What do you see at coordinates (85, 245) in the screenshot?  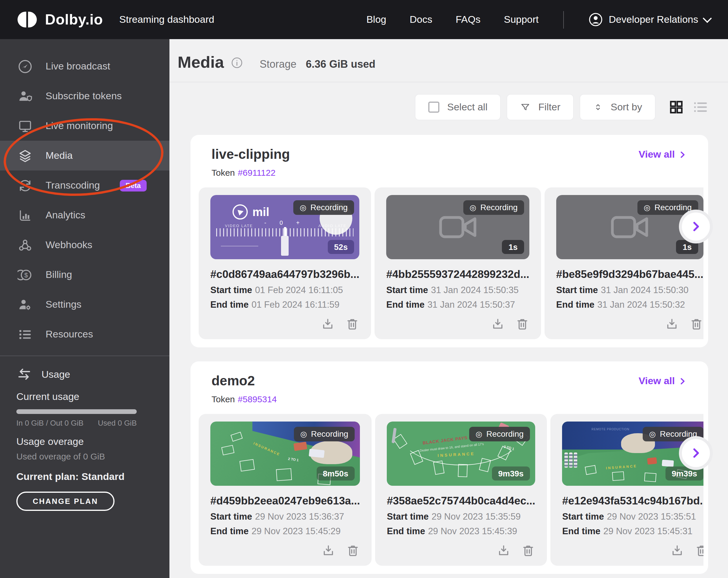 I see `sidebar-item-webhooks: Webhooks` at bounding box center [85, 245].